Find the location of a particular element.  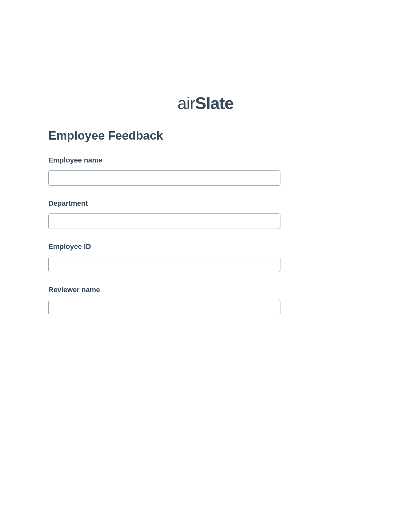

employee-id-field: Employee ID is located at coordinates (164, 257).